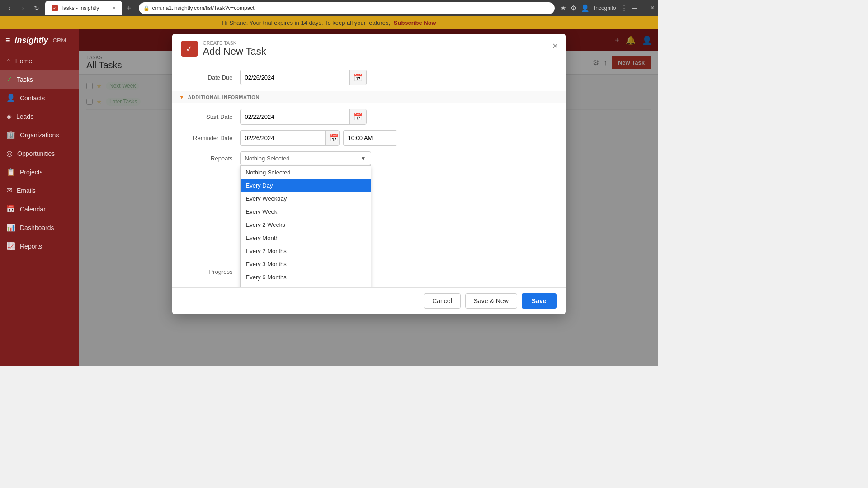 Image resolution: width=868 pixels, height=488 pixels. What do you see at coordinates (555, 46) in the screenshot?
I see `modal-close-button: ×` at bounding box center [555, 46].